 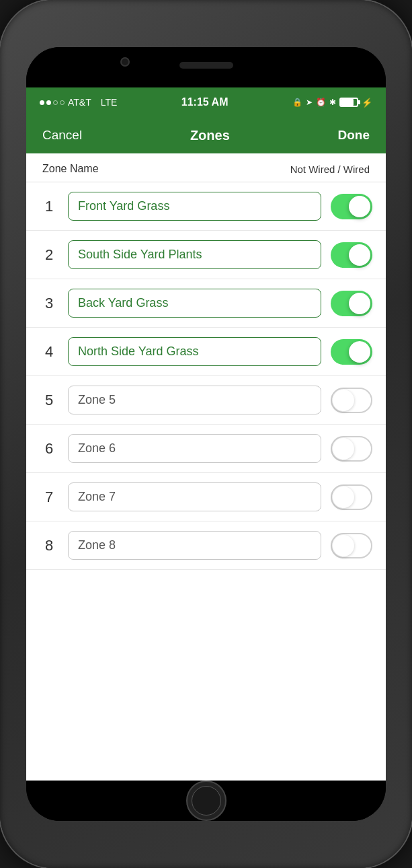 I want to click on zone-number-2: 2, so click(x=49, y=255).